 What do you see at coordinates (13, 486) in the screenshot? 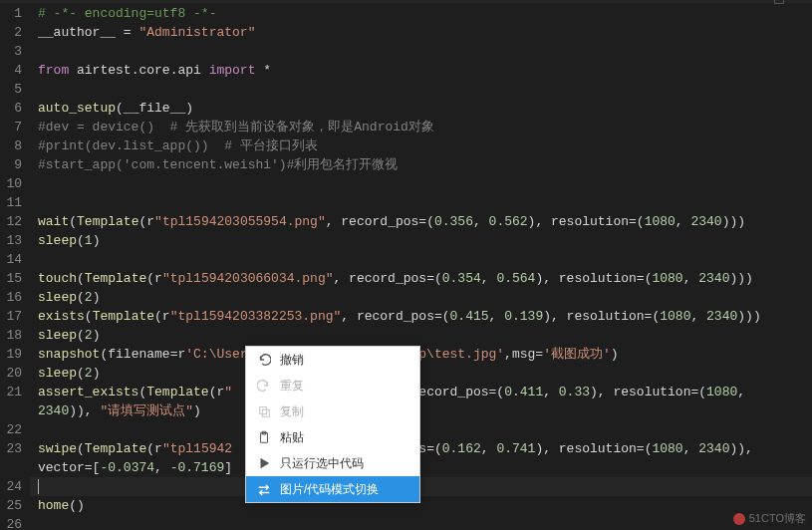
I see `line-number: 24` at bounding box center [13, 486].